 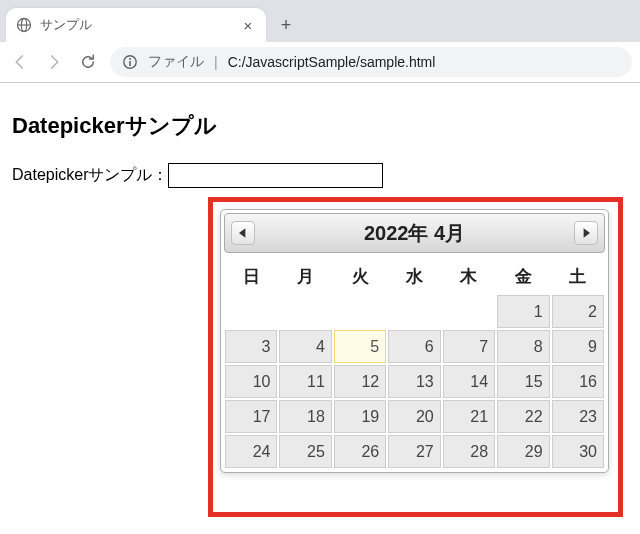 I want to click on field-row: Datepickerサンプル：, so click(x=320, y=176).